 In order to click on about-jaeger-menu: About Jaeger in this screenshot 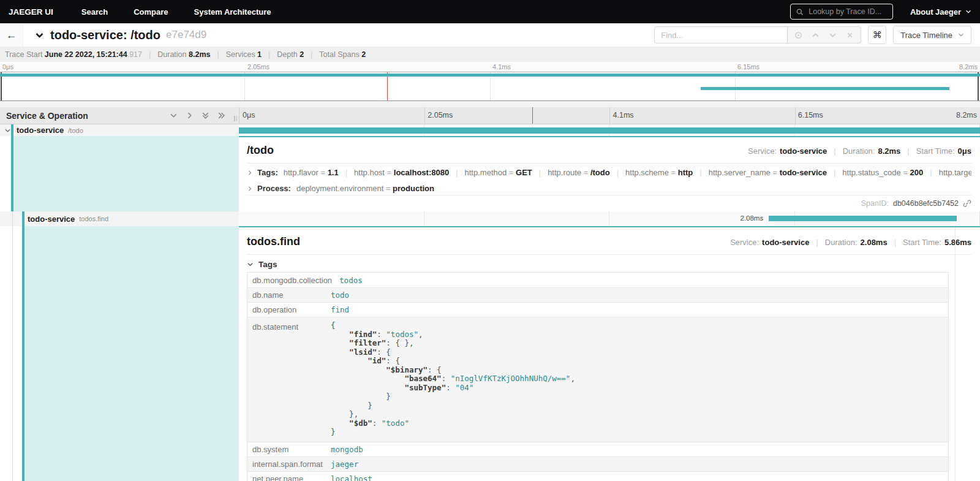, I will do `click(941, 12)`.